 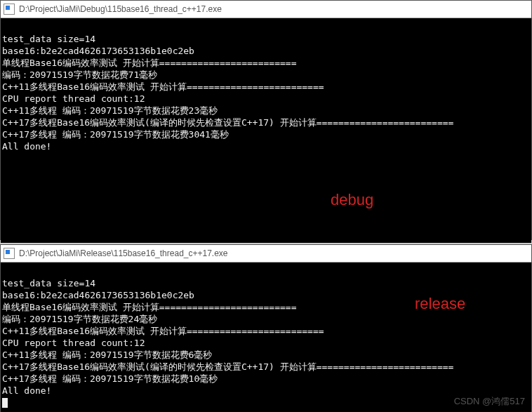 What do you see at coordinates (266, 254) in the screenshot?
I see `titlebar-release: D:\Project\JiaMi\Release\115base16_threa…` at bounding box center [266, 254].